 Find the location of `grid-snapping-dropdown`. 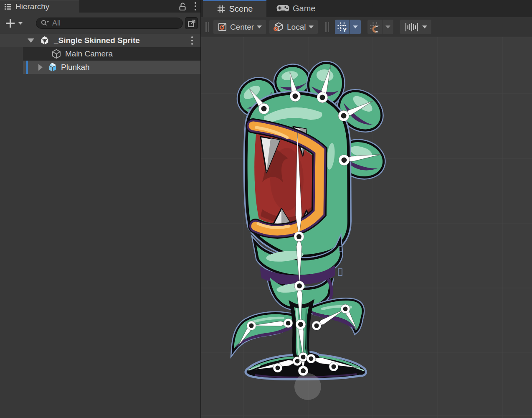

grid-snapping-dropdown is located at coordinates (388, 27).